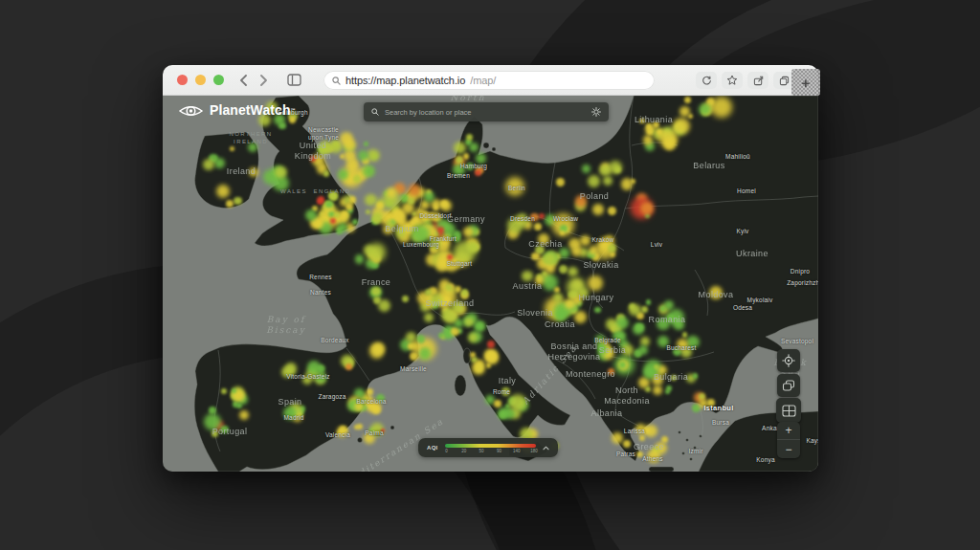  What do you see at coordinates (446, 451) in the screenshot?
I see `aqi-tick: 0` at bounding box center [446, 451].